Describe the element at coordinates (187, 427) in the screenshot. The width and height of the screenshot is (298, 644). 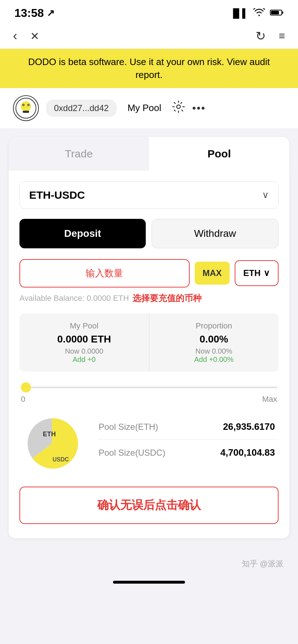
I see `pool-size-eth-row: Pool Size(ETH) 26,935.6170` at that location.